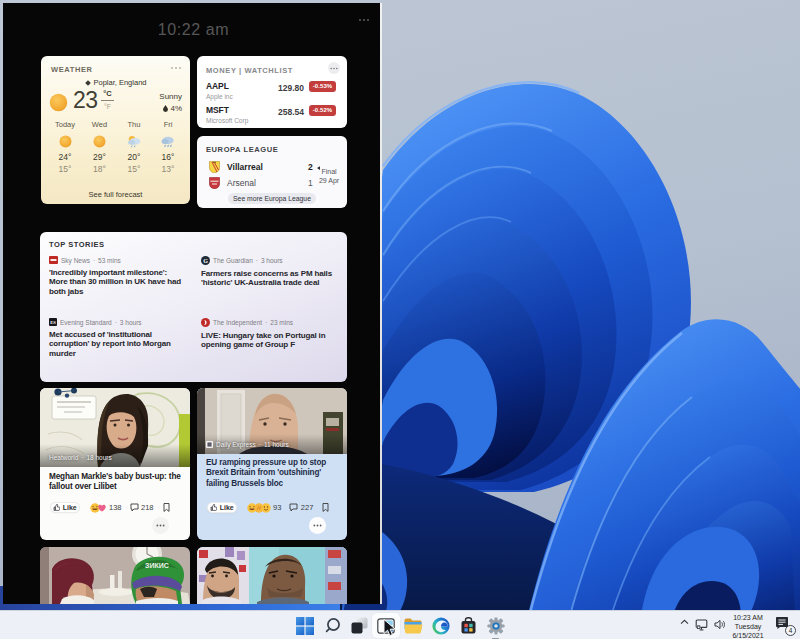 The height and width of the screenshot is (639, 800). What do you see at coordinates (748, 635) in the screenshot?
I see `tray-date: 6/15/2021` at bounding box center [748, 635].